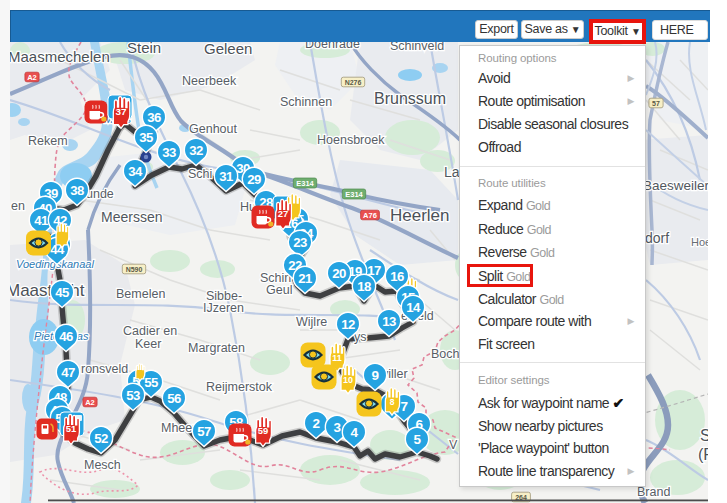  What do you see at coordinates (397, 276) in the screenshot?
I see `svg-text: 16` at bounding box center [397, 276].